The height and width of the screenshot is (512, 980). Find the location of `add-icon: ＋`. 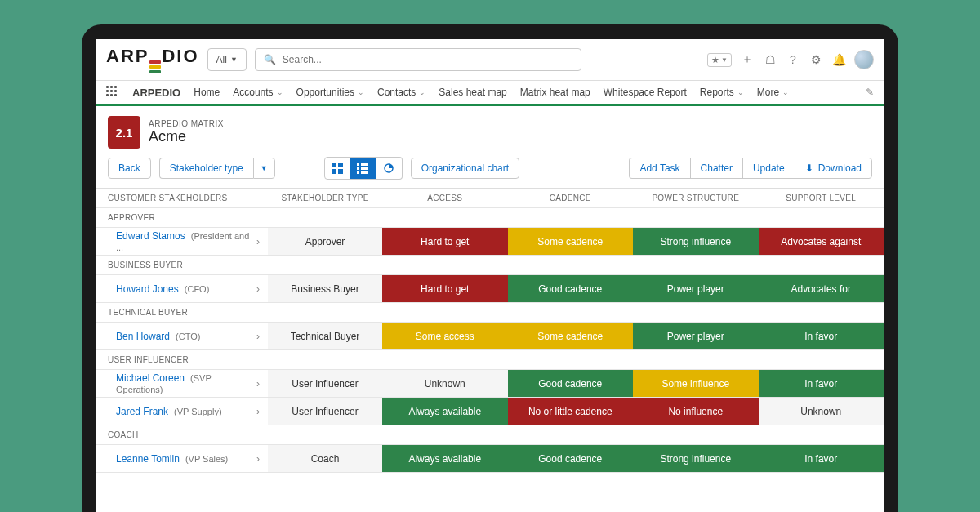

add-icon: ＋ is located at coordinates (747, 60).